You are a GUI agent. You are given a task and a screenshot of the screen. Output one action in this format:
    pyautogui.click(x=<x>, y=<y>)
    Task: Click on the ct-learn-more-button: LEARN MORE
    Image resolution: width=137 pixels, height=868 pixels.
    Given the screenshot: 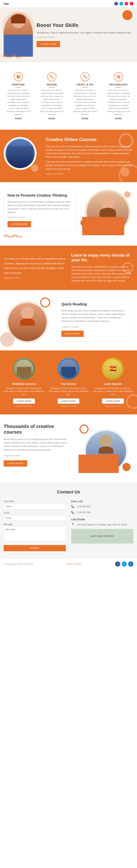 What is the action you would take?
    pyautogui.click(x=19, y=224)
    